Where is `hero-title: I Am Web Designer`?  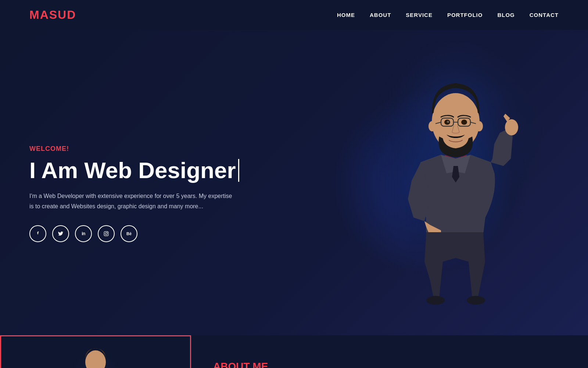 hero-title: I Am Web Designer is located at coordinates (135, 170).